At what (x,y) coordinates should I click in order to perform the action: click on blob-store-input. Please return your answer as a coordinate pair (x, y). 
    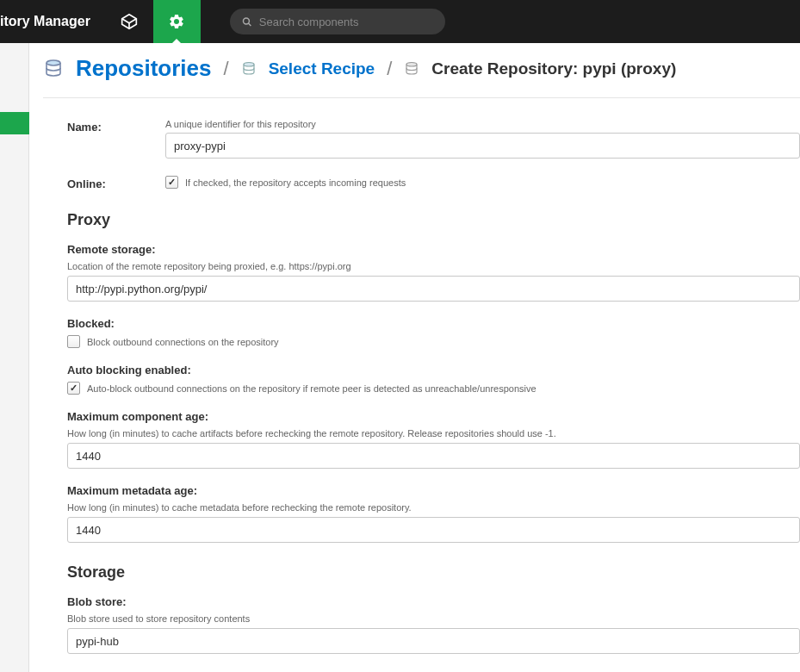
    Looking at the image, I should click on (434, 641).